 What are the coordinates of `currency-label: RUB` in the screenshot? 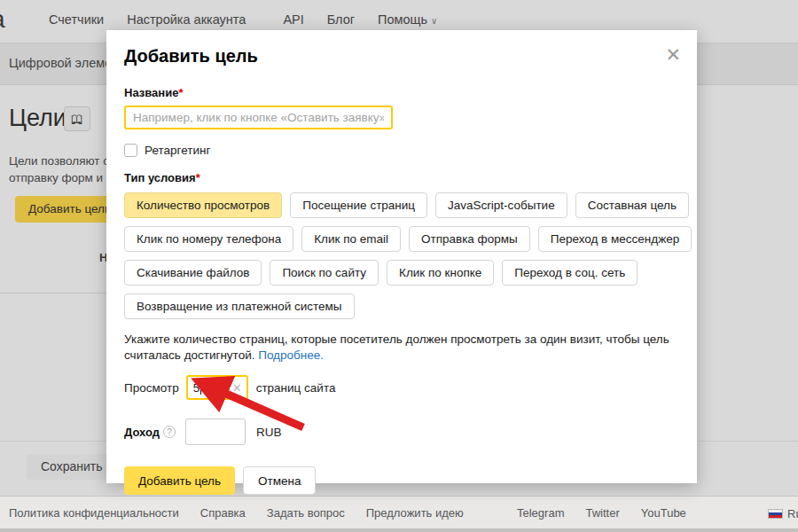 It's located at (270, 433).